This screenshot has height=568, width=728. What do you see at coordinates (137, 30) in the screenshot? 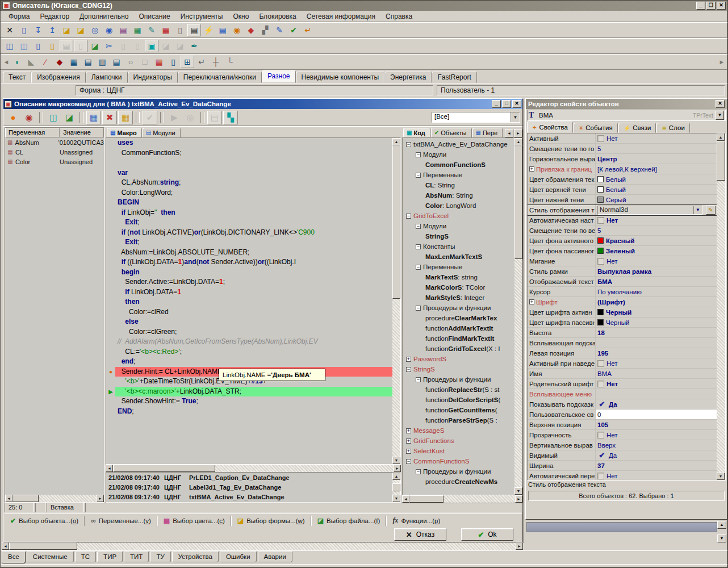
I see `toolbar1-image-button: ▦` at bounding box center [137, 30].